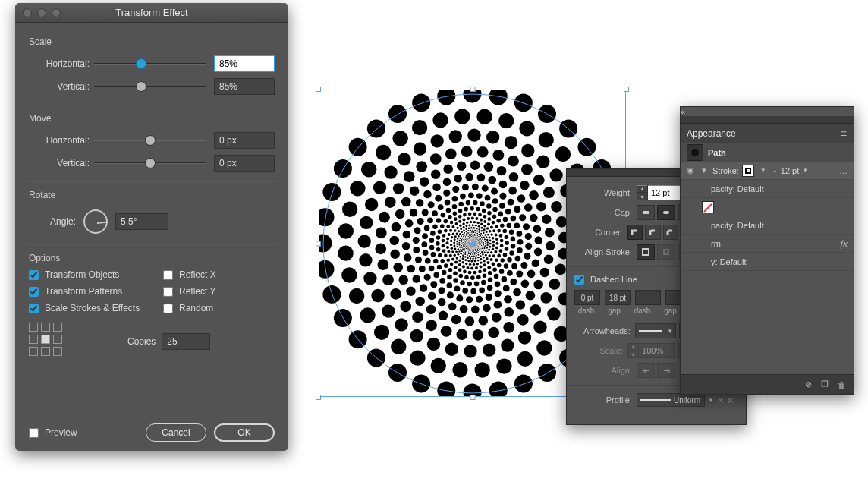 The width and height of the screenshot is (868, 488). Describe the element at coordinates (723, 225) in the screenshot. I see `opacity-label-2: pacity:` at that location.